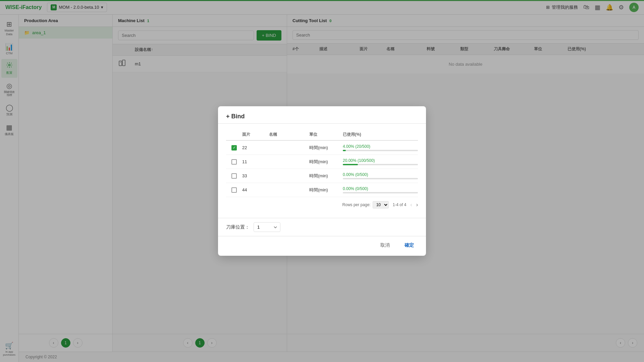  I want to click on rows-per-page-section: Rows per page: 10 25 50, so click(366, 205).